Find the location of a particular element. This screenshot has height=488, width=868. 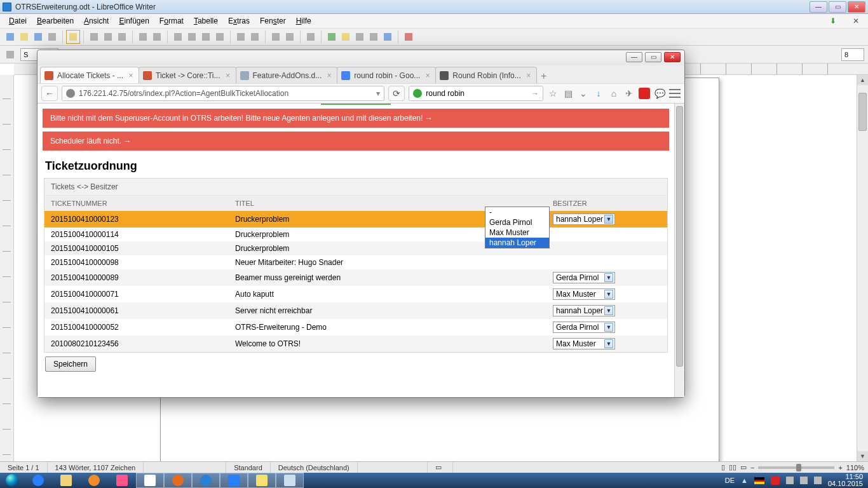

taskbar-firefox is located at coordinates (178, 480).